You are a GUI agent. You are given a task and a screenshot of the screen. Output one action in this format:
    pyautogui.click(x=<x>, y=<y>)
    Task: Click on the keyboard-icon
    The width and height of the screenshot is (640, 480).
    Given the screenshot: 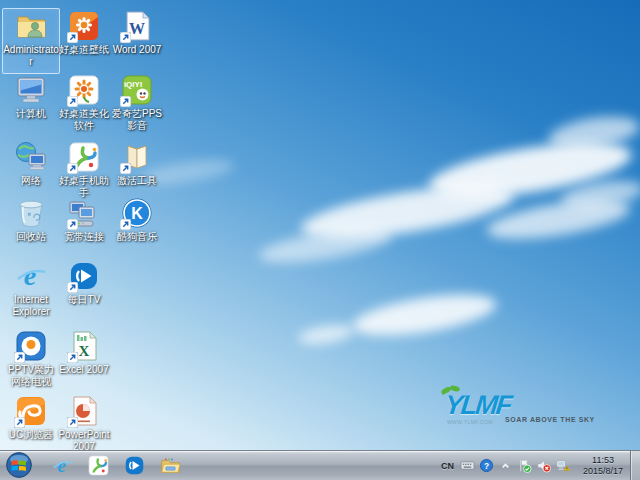 What is the action you would take?
    pyautogui.click(x=468, y=466)
    